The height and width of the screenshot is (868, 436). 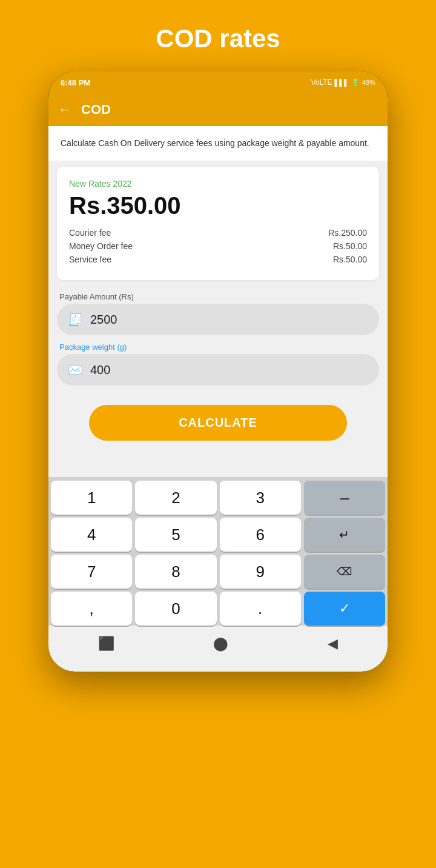 I want to click on description-area: Calculate Cash On Delivery service fees …, so click(x=218, y=143).